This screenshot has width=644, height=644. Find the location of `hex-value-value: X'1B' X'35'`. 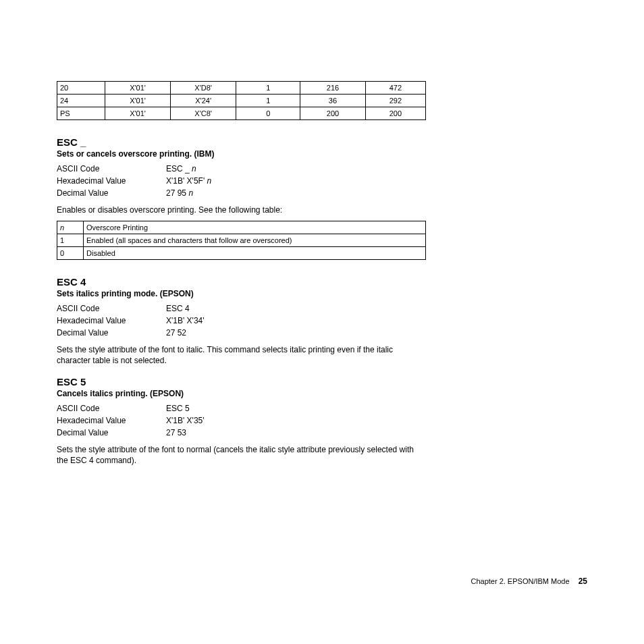

hex-value-value: X'1B' X'35' is located at coordinates (185, 421).